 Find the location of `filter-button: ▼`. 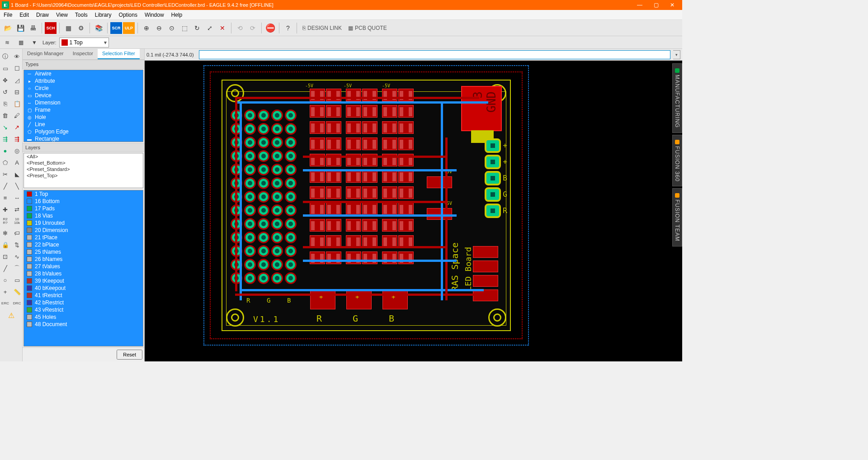

filter-button: ▼ is located at coordinates (34, 43).